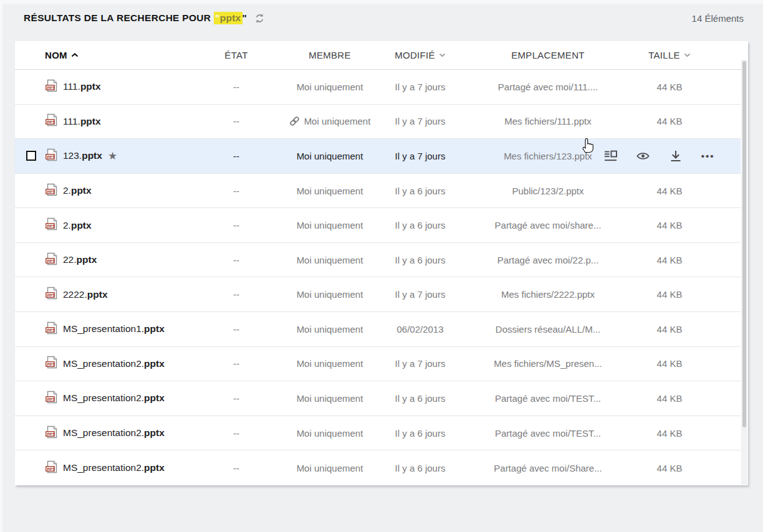 The width and height of the screenshot is (763, 532). I want to click on column-header-membre: MEMBRE, so click(330, 55).